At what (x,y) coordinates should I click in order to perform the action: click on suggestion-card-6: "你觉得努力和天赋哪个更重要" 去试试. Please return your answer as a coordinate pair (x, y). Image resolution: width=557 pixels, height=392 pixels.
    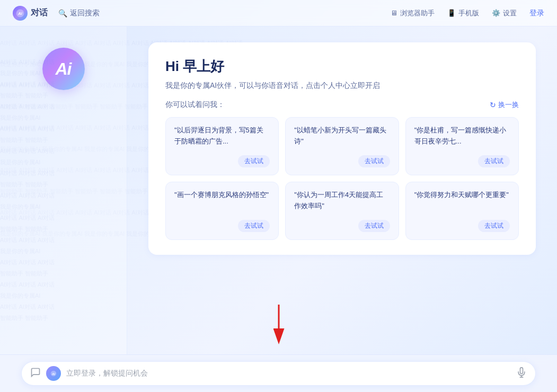
    Looking at the image, I should click on (462, 211).